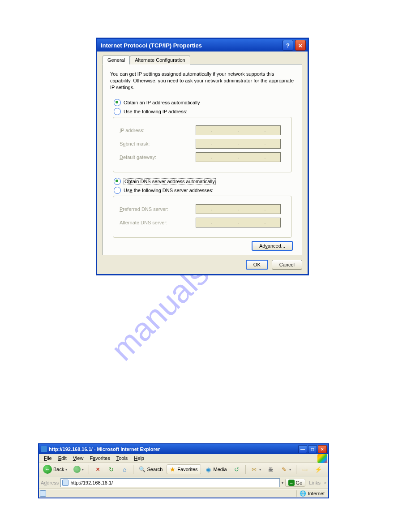  Describe the element at coordinates (237, 469) in the screenshot. I see `history-icon: ↺` at that location.